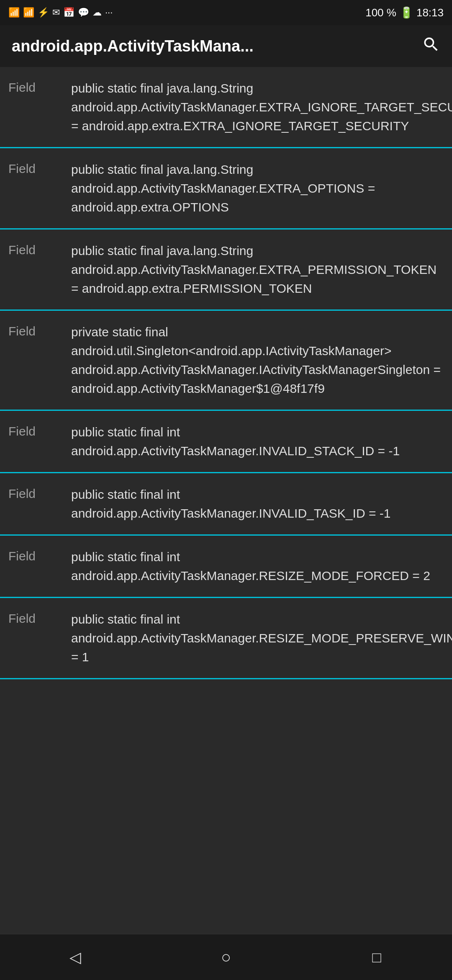 The image size is (452, 980). Describe the element at coordinates (69, 13) in the screenshot. I see `calendar-icon: 📅` at that location.